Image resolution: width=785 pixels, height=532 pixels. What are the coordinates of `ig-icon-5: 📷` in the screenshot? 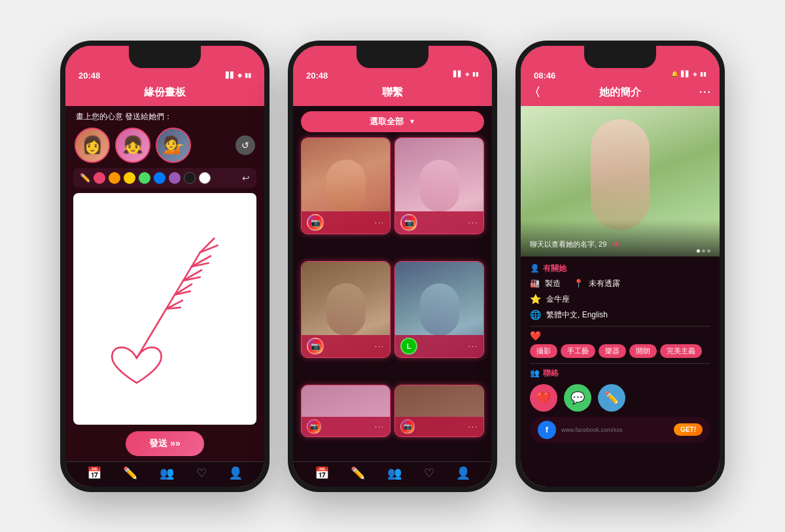 It's located at (314, 427).